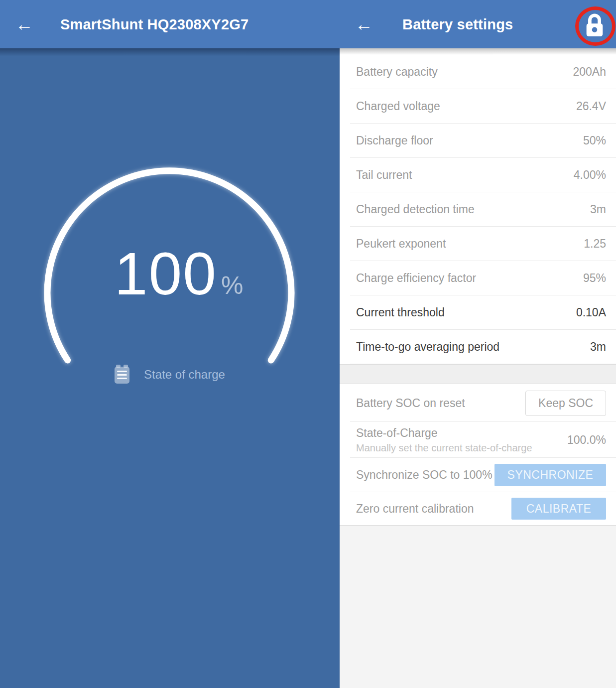 The image size is (616, 688). What do you see at coordinates (170, 375) in the screenshot?
I see `soc-caption-row: State of charge` at bounding box center [170, 375].